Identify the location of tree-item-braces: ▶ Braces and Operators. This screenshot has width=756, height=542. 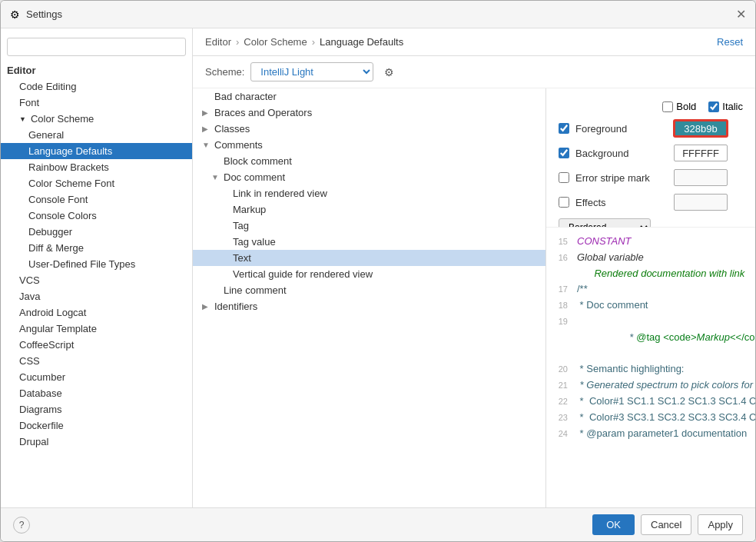
(369, 112).